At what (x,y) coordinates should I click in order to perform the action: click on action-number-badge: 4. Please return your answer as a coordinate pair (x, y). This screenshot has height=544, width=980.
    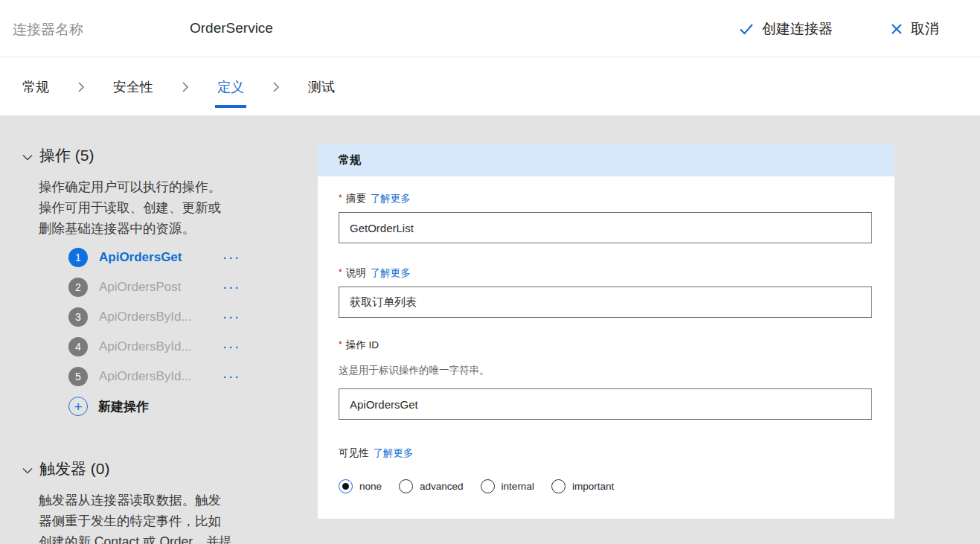
    Looking at the image, I should click on (78, 347).